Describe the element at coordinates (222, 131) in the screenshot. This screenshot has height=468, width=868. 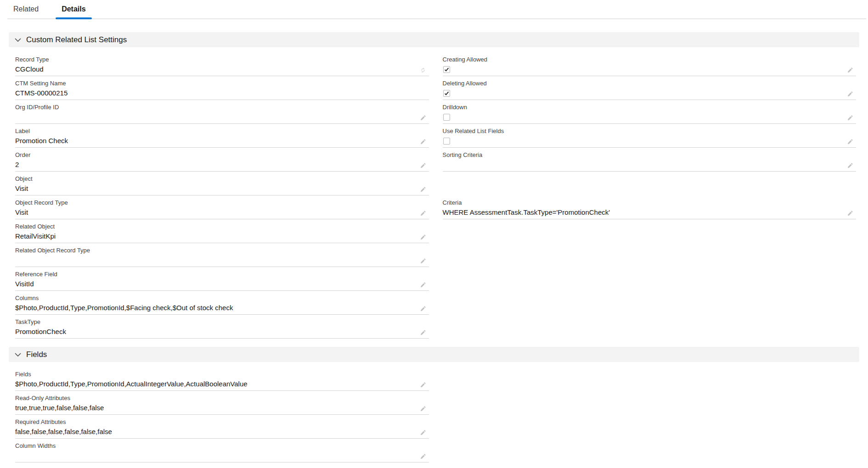
I see `field-label: Label` at that location.